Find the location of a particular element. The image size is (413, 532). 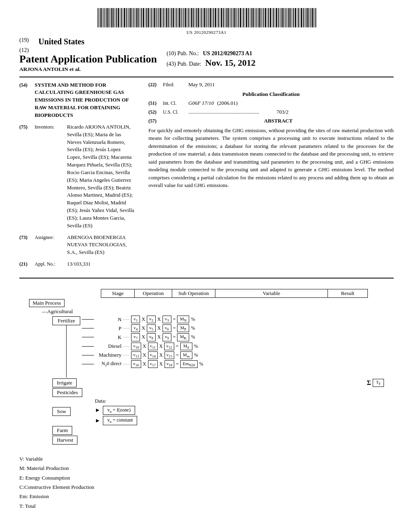

diesel-x2: X is located at coordinates (161, 347).